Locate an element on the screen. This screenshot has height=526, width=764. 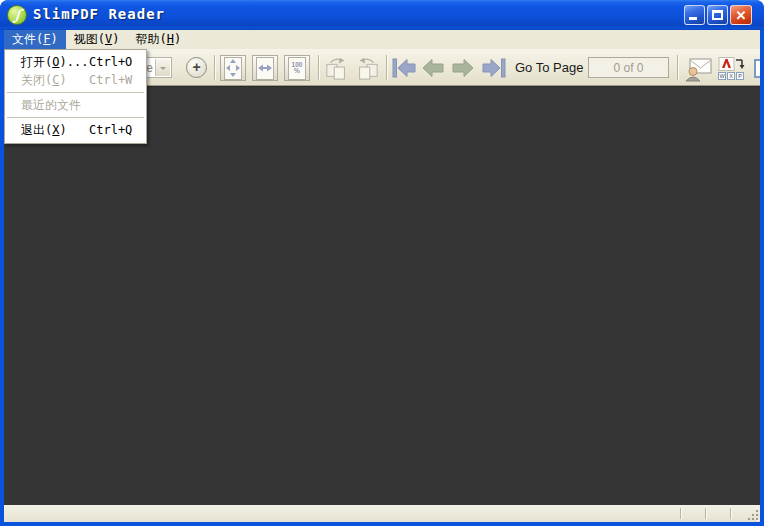
excel-letter: X is located at coordinates (731, 76).